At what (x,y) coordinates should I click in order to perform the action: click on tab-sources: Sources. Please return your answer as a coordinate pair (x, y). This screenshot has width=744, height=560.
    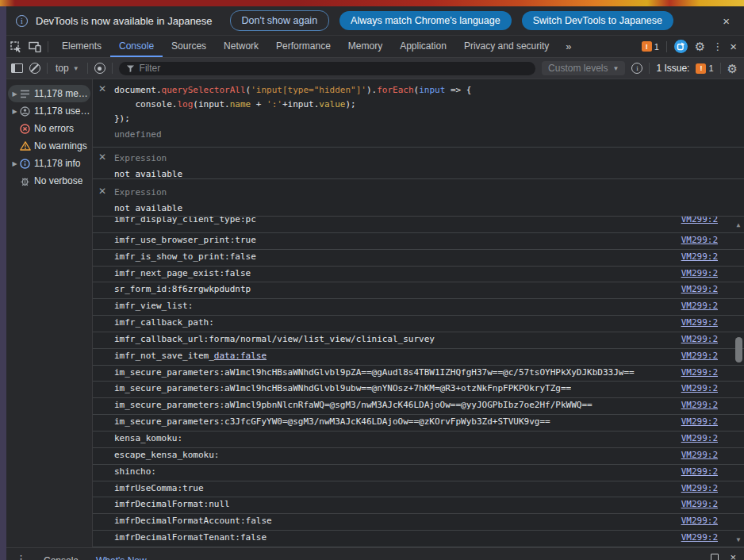
    Looking at the image, I should click on (189, 46).